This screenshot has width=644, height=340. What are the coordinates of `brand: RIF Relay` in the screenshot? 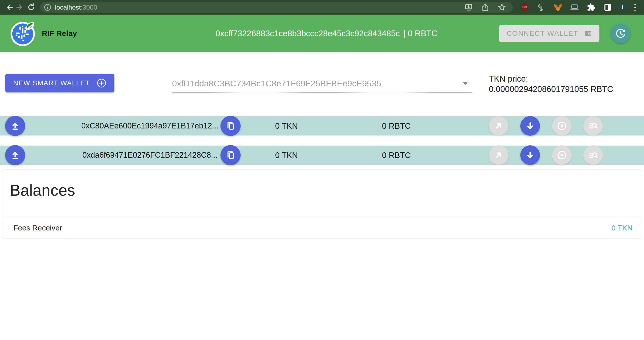 It's located at (43, 33).